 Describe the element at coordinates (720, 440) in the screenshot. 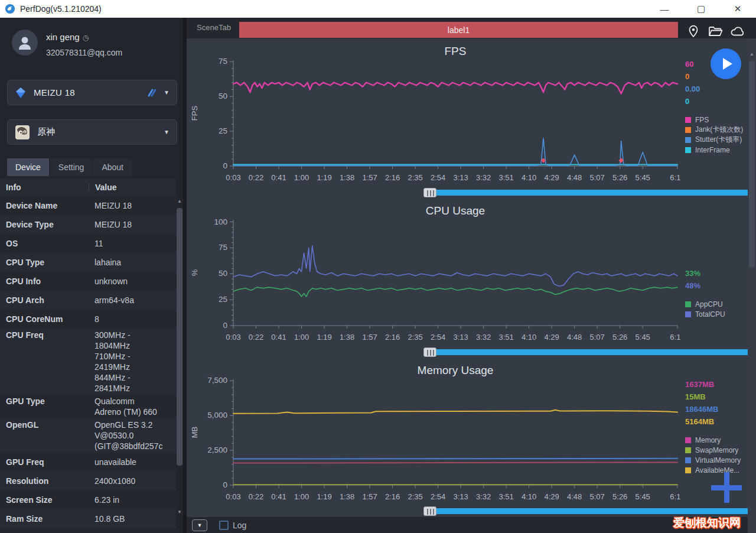

I see `legend-item: Memory` at that location.